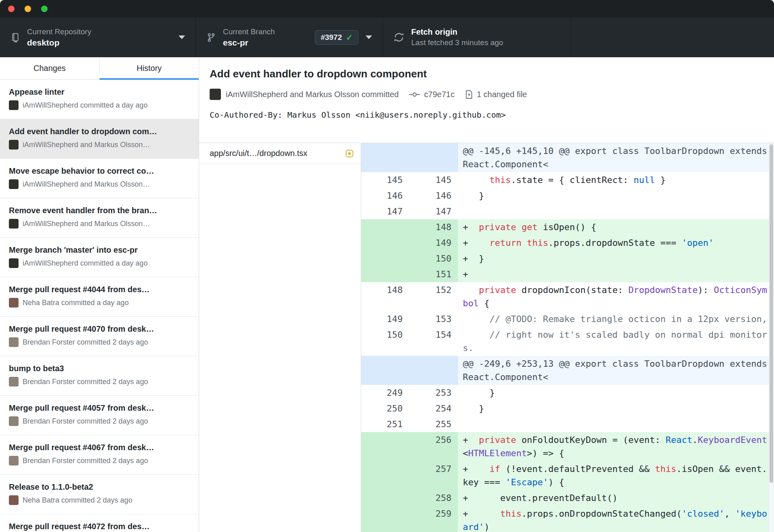 The image size is (774, 532). Describe the element at coordinates (568, 227) in the screenshot. I see `diff-row: 148 + private get isOpen() {` at that location.